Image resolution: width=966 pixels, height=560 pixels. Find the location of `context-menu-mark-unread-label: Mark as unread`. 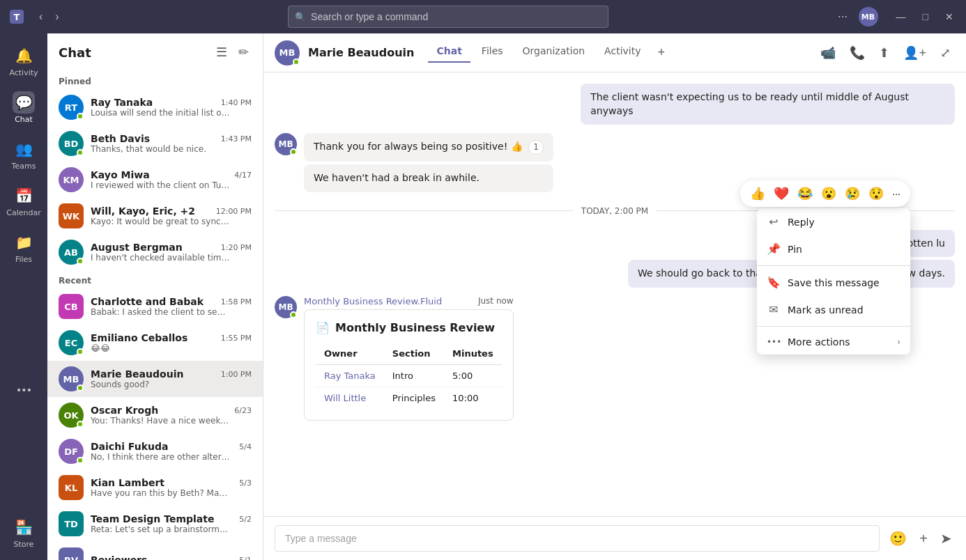

context-menu-mark-unread-label: Mark as unread is located at coordinates (825, 310).